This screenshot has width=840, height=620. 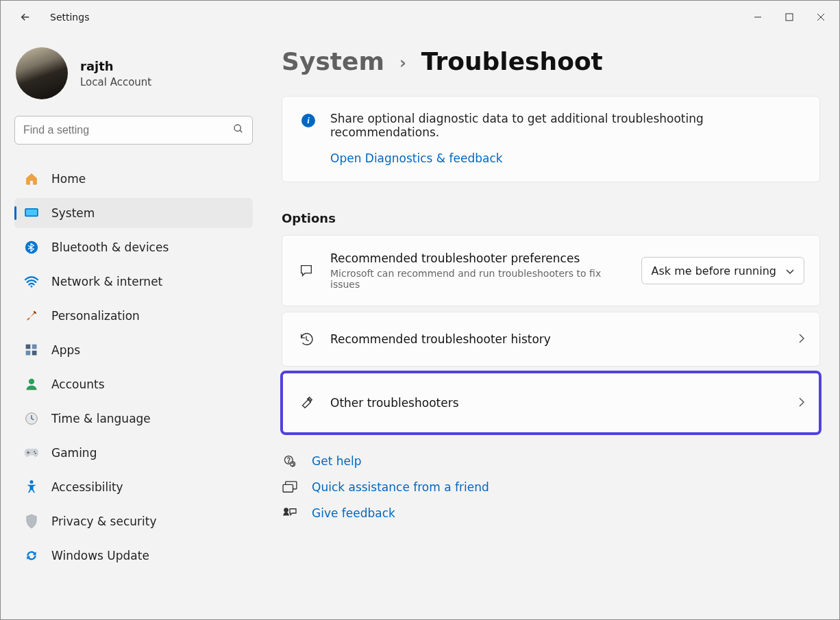 What do you see at coordinates (73, 213) in the screenshot?
I see `nav-label: System` at bounding box center [73, 213].